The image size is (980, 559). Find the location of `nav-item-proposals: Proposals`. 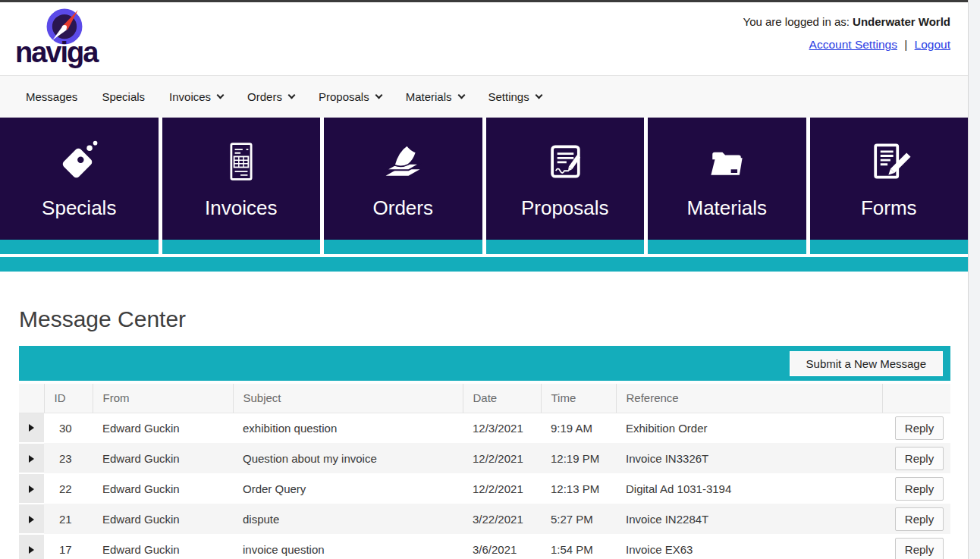

nav-item-proposals: Proposals is located at coordinates (350, 97).